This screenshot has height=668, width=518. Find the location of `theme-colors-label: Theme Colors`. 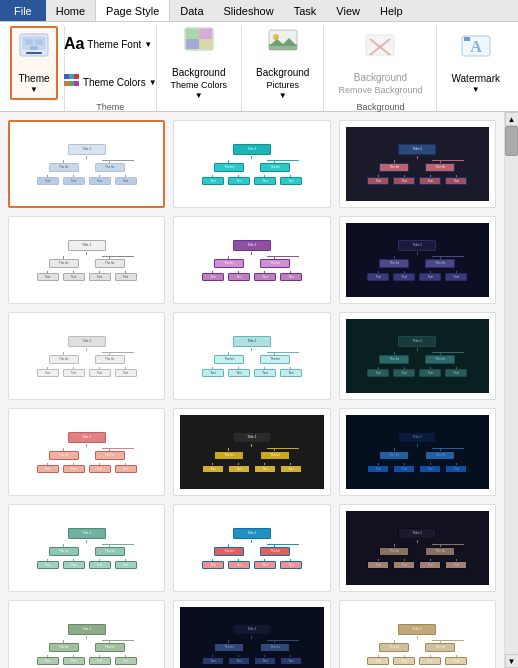

theme-colors-label: Theme Colors is located at coordinates (114, 82).